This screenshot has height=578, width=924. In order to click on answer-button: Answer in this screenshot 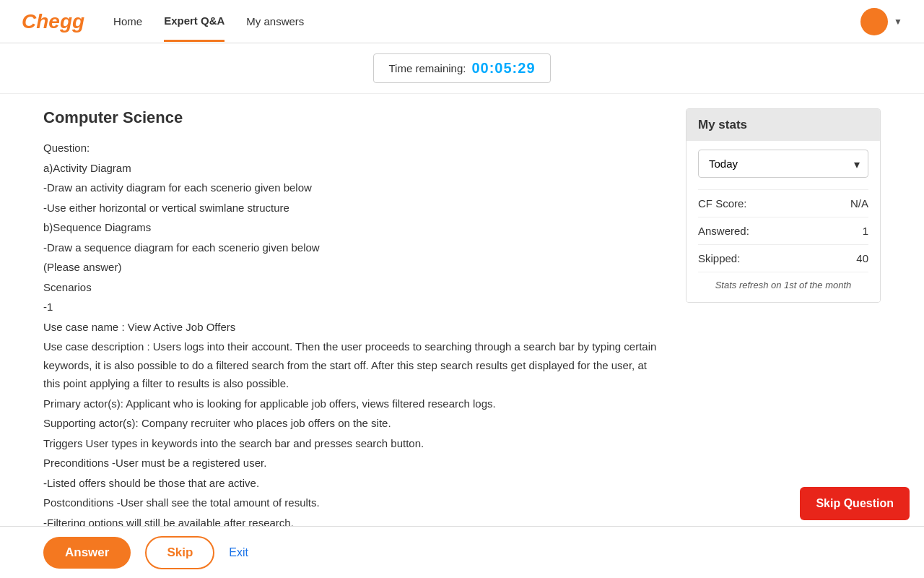, I will do `click(87, 553)`.